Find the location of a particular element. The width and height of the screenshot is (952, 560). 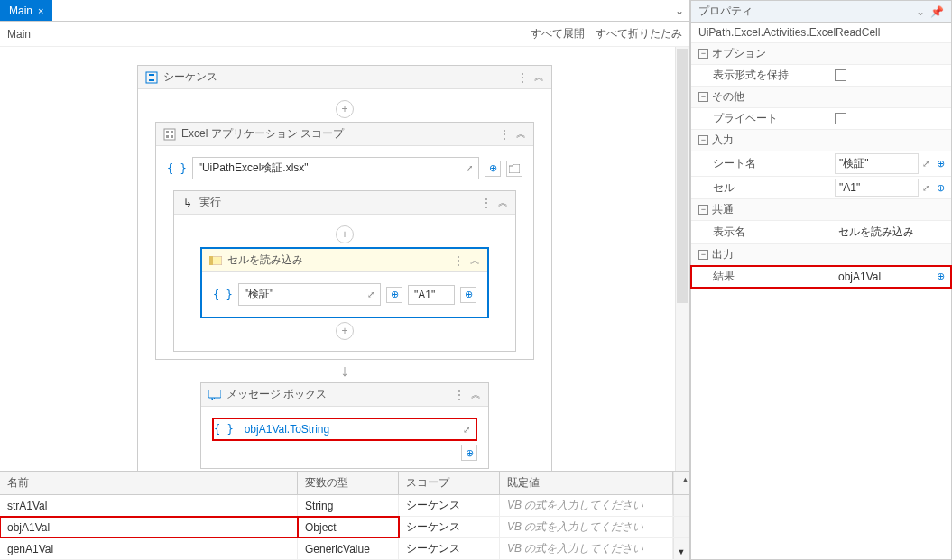

arrow-right-icon: ↳ is located at coordinates (188, 203).